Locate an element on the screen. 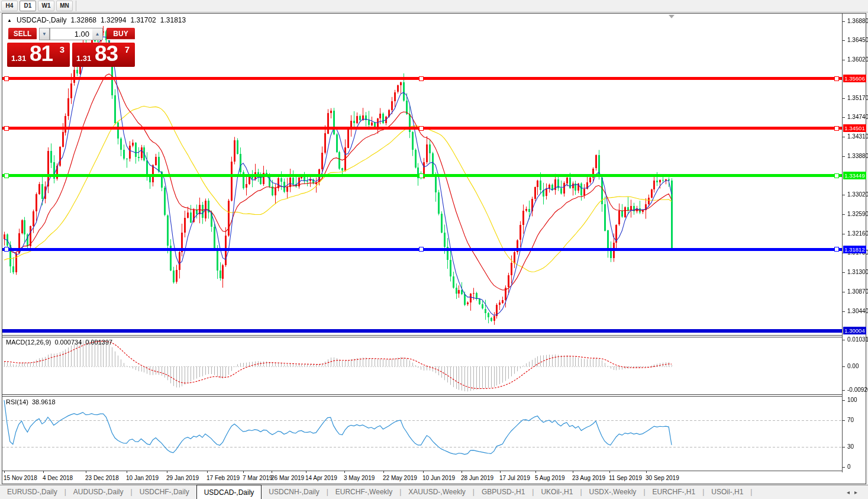 This screenshot has width=868, height=499. price-tick-label: 1.36020 is located at coordinates (858, 59).